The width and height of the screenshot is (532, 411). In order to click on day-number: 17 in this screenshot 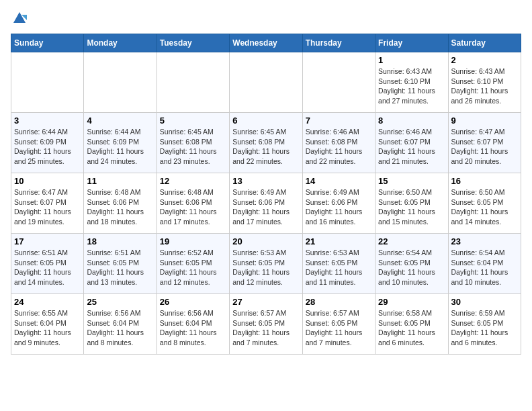, I will do `click(47, 242)`.